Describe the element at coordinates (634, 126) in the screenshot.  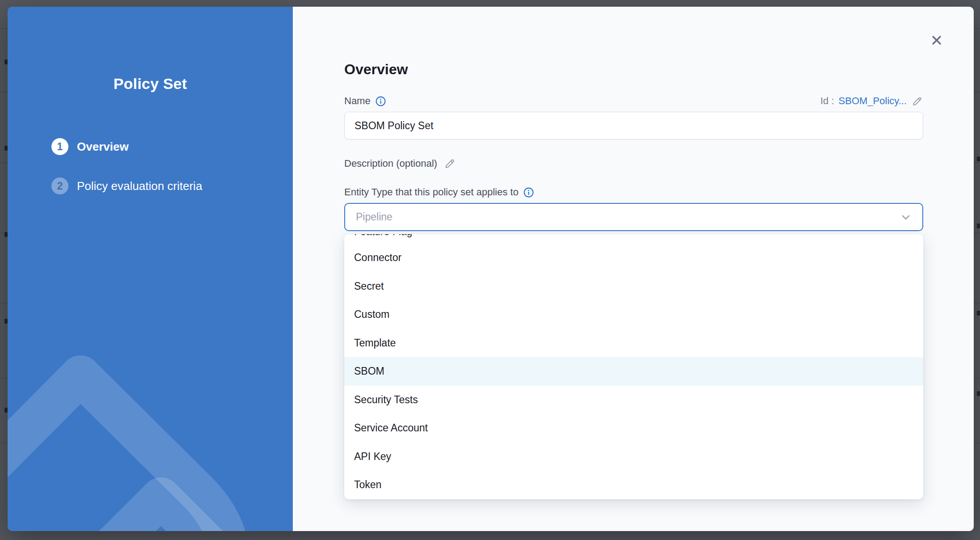
I see `name-input: SBOM Policy Set` at that location.